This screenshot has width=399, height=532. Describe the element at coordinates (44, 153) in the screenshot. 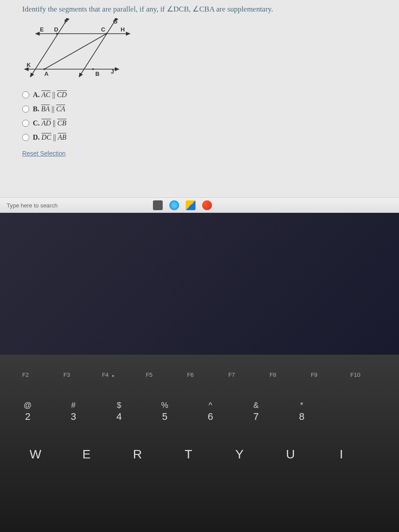

I see `reset-selection-link: Reset Selection` at that location.